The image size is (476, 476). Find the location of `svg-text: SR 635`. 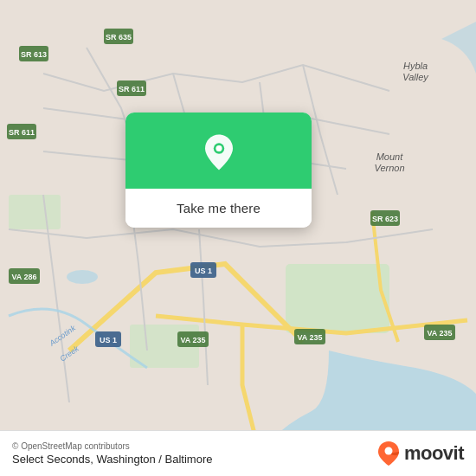

svg-text: SR 635 is located at coordinates (119, 37).